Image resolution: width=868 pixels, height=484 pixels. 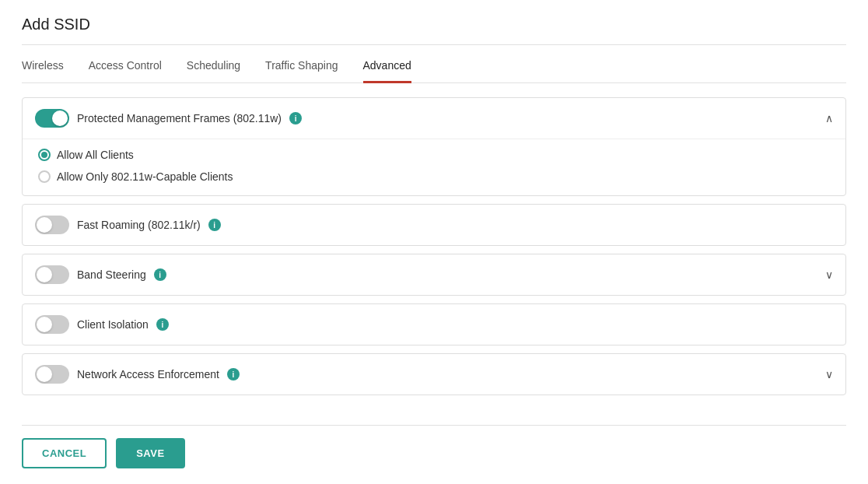 What do you see at coordinates (52, 275) in the screenshot?
I see `toggle-band-steering` at bounding box center [52, 275].